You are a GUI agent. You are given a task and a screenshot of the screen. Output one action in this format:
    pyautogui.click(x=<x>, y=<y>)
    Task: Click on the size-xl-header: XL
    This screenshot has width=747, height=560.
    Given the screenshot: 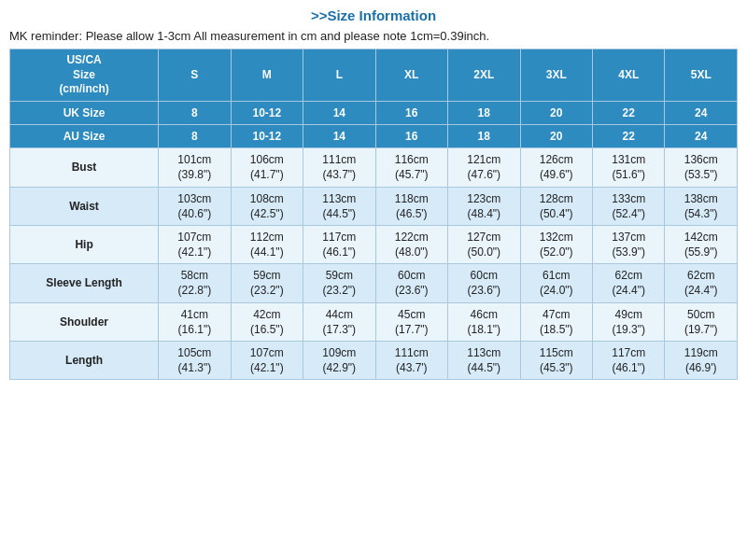 What is the action you would take?
    pyautogui.click(x=411, y=76)
    